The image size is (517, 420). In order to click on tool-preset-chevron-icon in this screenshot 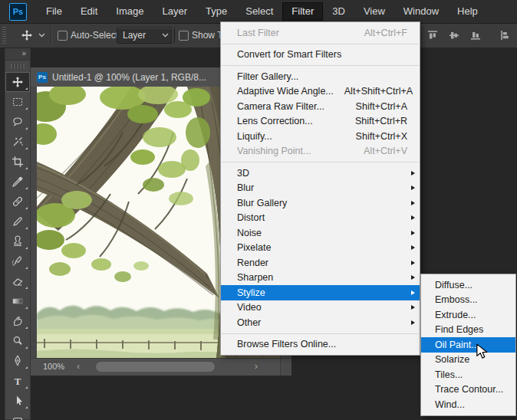, I will do `click(41, 35)`.